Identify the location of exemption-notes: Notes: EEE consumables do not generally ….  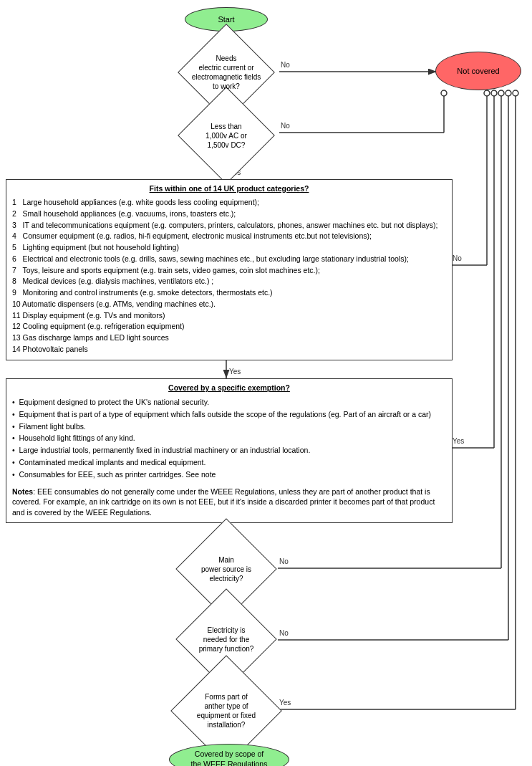
(229, 502).